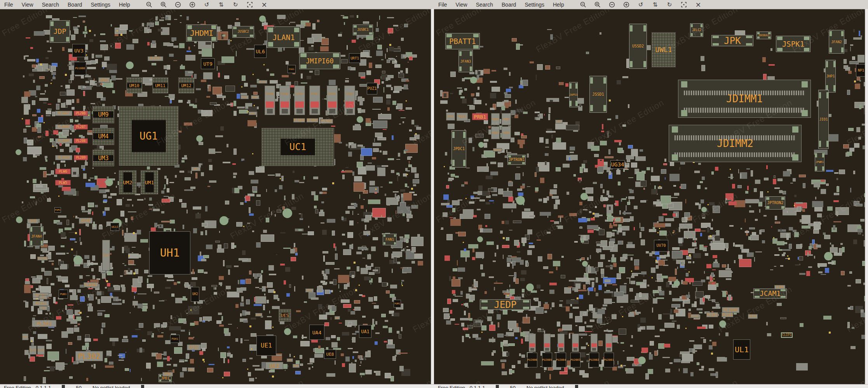  Describe the element at coordinates (196, 169) in the screenshot. I see `component-UG3: UG3` at that location.